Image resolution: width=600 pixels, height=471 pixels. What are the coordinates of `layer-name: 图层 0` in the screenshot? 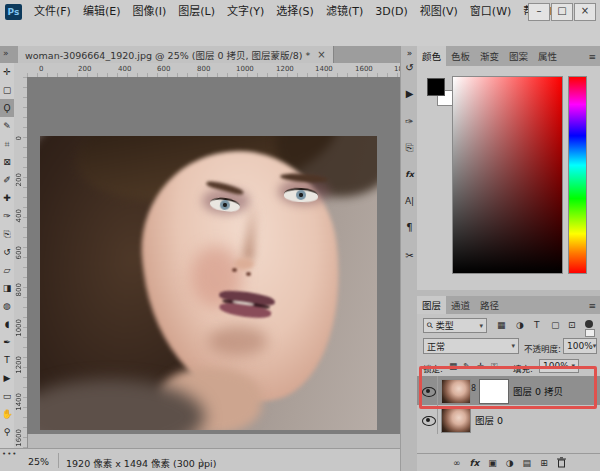 It's located at (489, 420).